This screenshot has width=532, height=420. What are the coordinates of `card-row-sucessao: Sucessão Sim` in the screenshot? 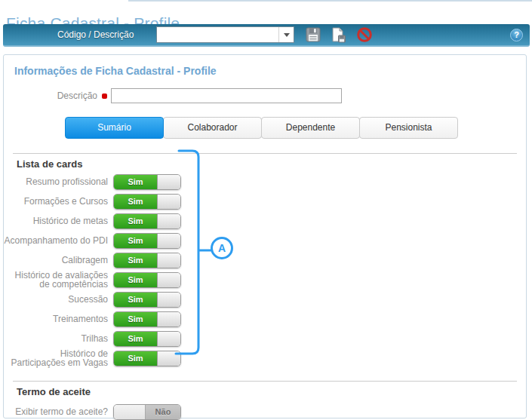 It's located at (265, 299).